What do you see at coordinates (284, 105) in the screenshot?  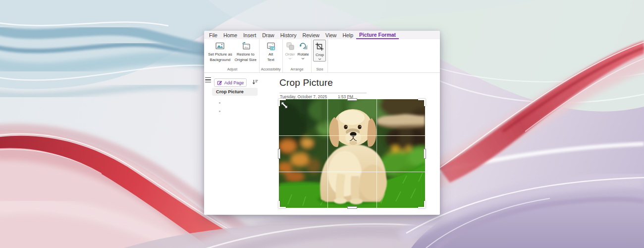 I see `resize-cursor-icon` at bounding box center [284, 105].